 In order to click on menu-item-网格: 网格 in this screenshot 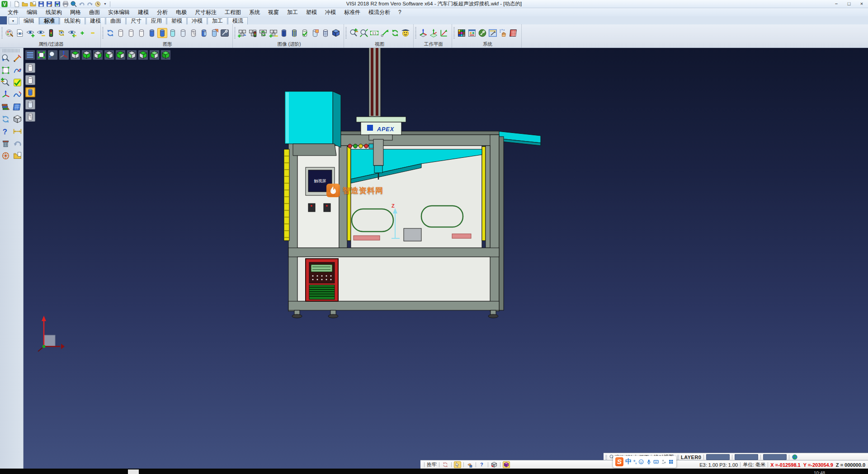, I will do `click(75, 12)`.